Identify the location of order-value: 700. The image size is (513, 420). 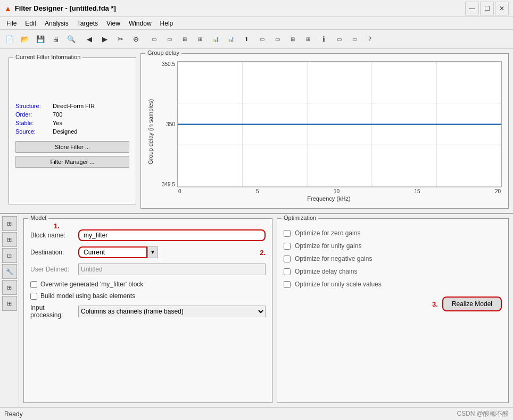
(57, 114).